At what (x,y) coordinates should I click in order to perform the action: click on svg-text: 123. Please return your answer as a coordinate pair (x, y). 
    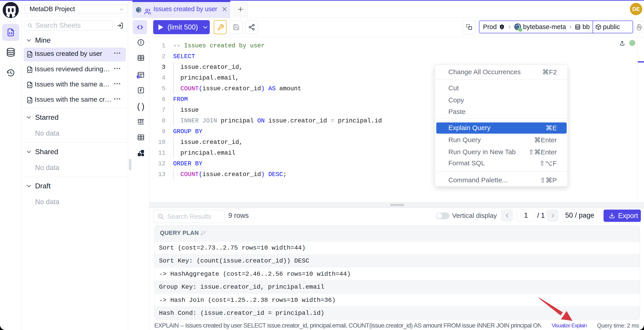
    Looking at the image, I should click on (140, 121).